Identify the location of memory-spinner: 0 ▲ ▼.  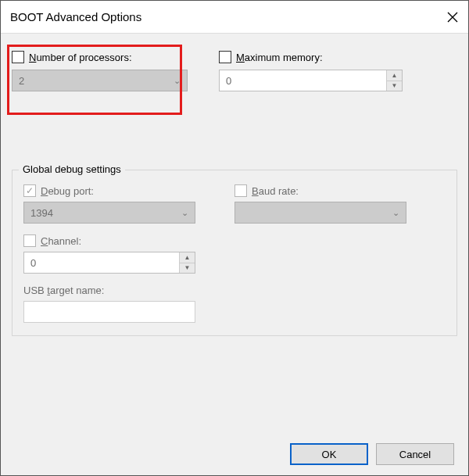
(311, 81).